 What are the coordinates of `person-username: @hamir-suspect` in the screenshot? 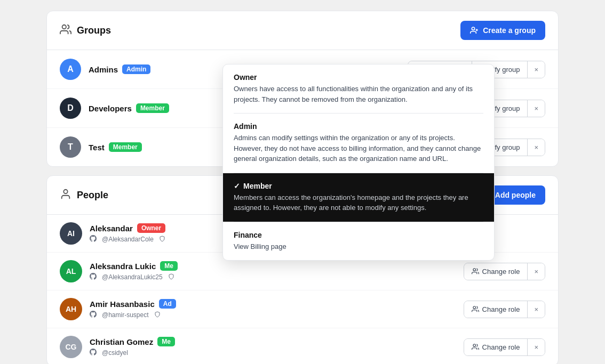 It's located at (125, 315).